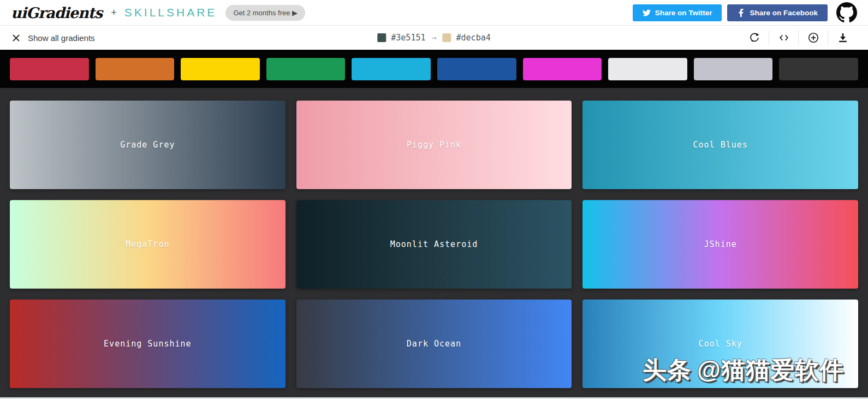 The image size is (868, 399). Describe the element at coordinates (61, 38) in the screenshot. I see `show-all-gradients-label: Show all gradients` at that location.